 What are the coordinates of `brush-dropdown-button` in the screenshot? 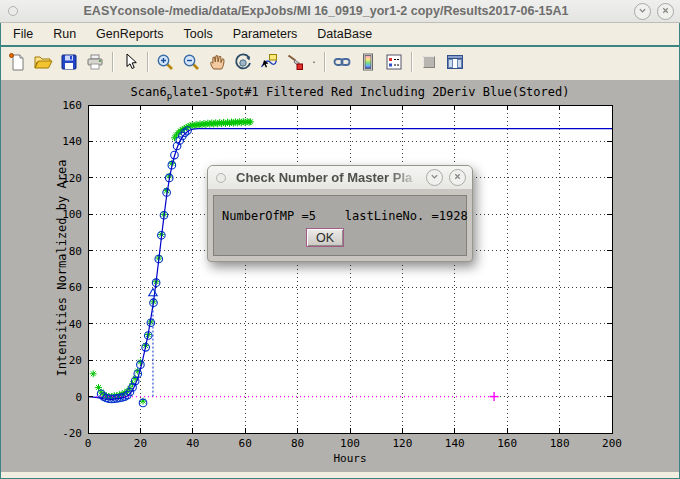 It's located at (314, 62).